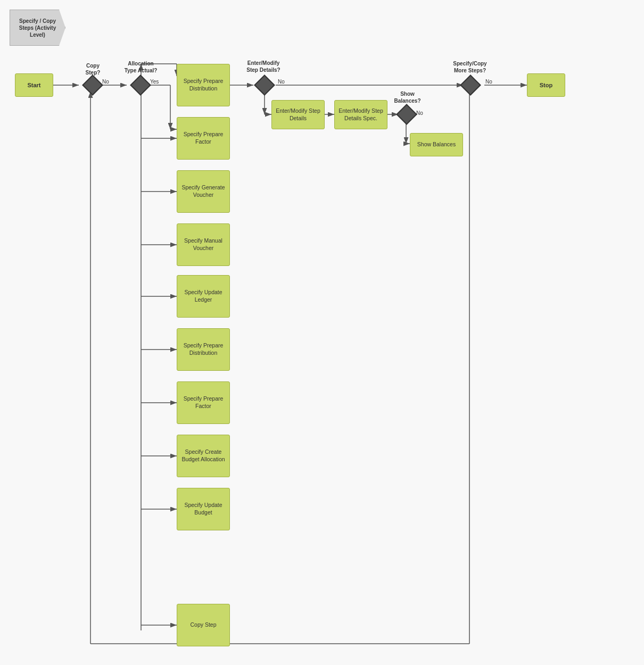  What do you see at coordinates (203, 403) in the screenshot?
I see `specify-prepare-factor-2-box: Specify Prepare Factor` at bounding box center [203, 403].